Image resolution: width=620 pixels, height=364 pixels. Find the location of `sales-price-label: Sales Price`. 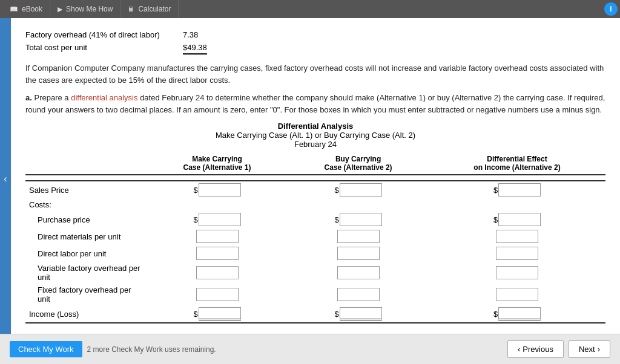

sales-price-label: Sales Price is located at coordinates (86, 190).